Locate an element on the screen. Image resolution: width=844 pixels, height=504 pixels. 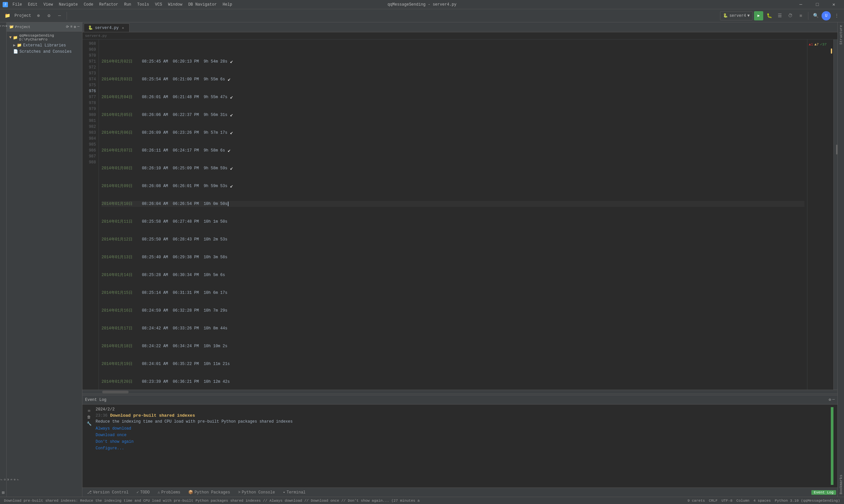
project-section: 📁 Project ⊕ ⚙ ─ is located at coordinates (33, 16).